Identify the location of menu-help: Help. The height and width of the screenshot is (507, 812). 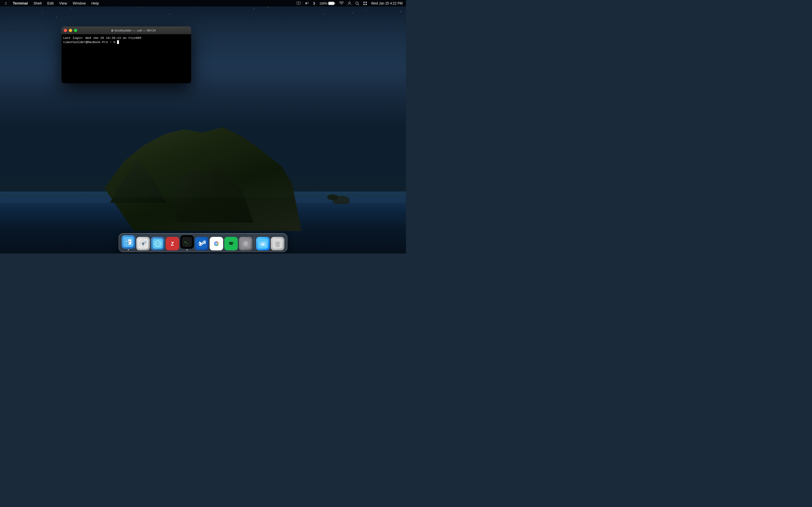
(95, 3).